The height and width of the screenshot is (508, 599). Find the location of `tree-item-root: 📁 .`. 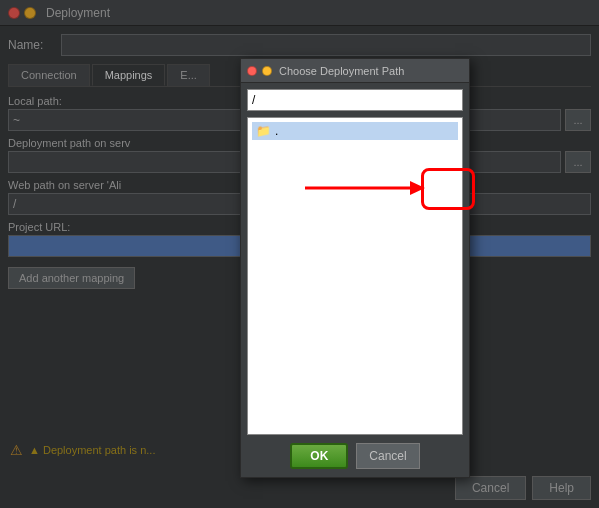

tree-item-root: 📁 . is located at coordinates (355, 131).